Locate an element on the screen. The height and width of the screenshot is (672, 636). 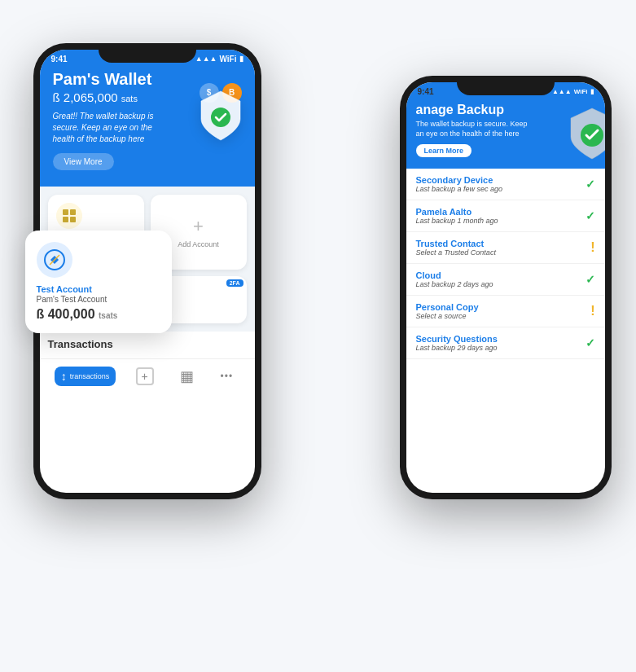
security-check-icon: ✓ is located at coordinates (590, 343).